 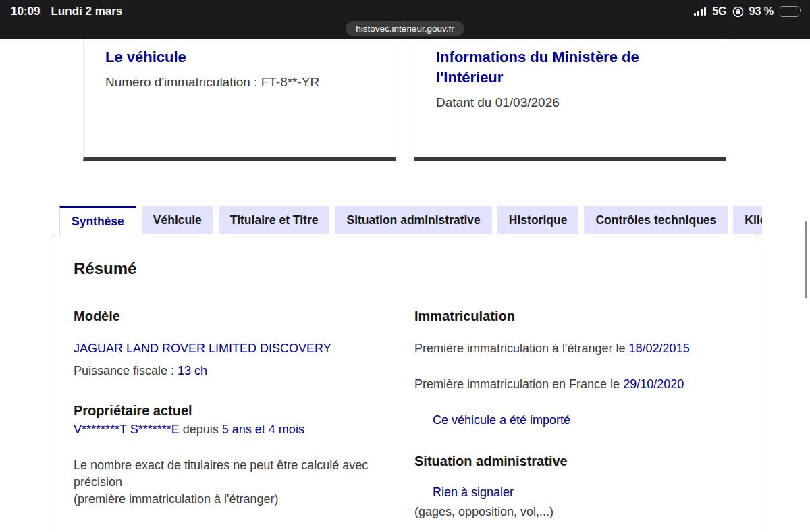 I want to click on admin-status-note: (gages, opposition, vol,...), so click(x=575, y=512).